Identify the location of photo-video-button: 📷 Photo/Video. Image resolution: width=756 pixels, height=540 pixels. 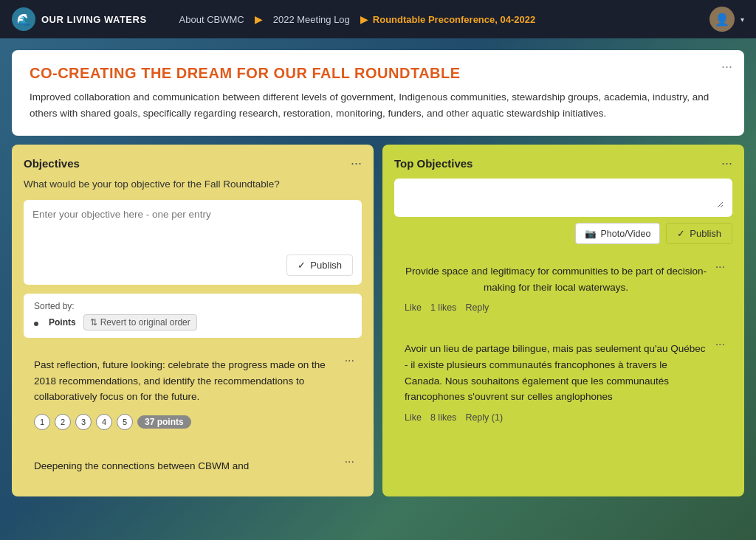
(617, 233).